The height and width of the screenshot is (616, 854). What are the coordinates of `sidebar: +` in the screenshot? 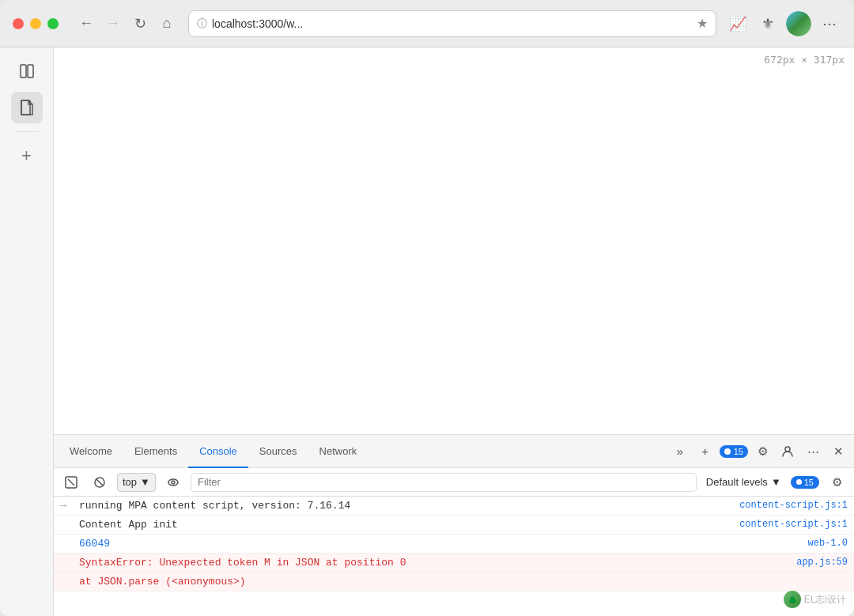 It's located at (27, 332).